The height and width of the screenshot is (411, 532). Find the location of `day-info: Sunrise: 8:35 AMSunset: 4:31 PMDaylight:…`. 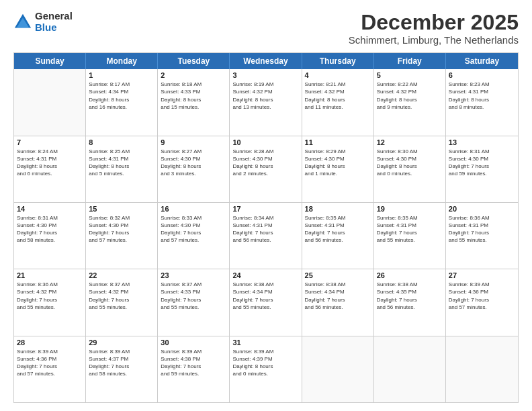

day-info: Sunrise: 8:35 AMSunset: 4:31 PMDaylight:… is located at coordinates (410, 230).